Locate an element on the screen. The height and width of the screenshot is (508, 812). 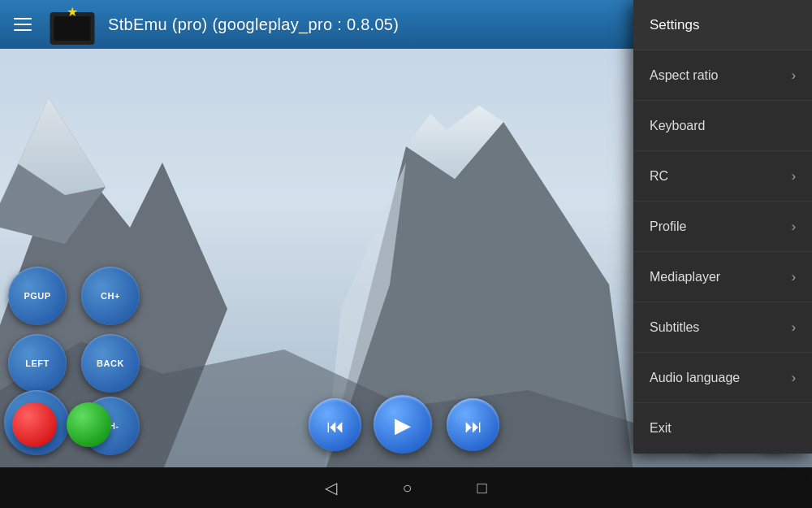
app-title: StbEmu (pro) (googleplay_pro : 0.8.05) is located at coordinates (253, 24).